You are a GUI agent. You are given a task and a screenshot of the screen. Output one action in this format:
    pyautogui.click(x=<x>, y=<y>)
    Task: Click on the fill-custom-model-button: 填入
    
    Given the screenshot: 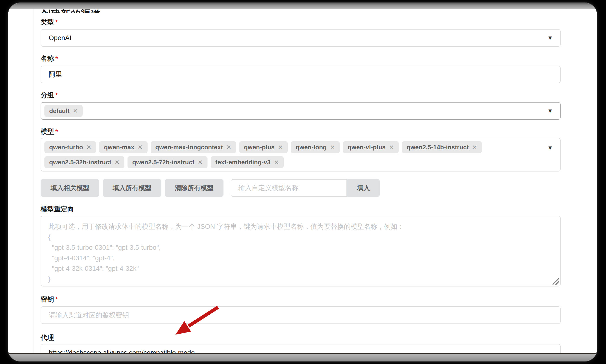 What is the action you would take?
    pyautogui.click(x=363, y=188)
    